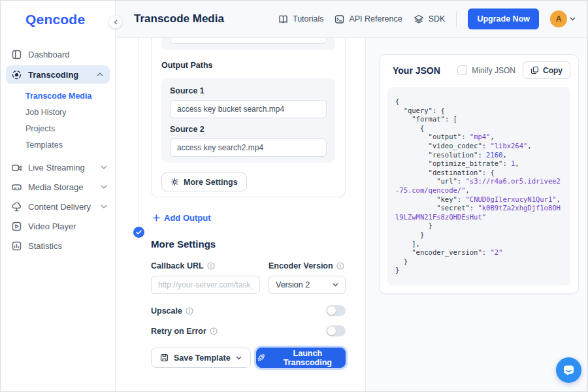  What do you see at coordinates (301, 20) in the screenshot?
I see `tutorials-link: Tutorials` at bounding box center [301, 20].